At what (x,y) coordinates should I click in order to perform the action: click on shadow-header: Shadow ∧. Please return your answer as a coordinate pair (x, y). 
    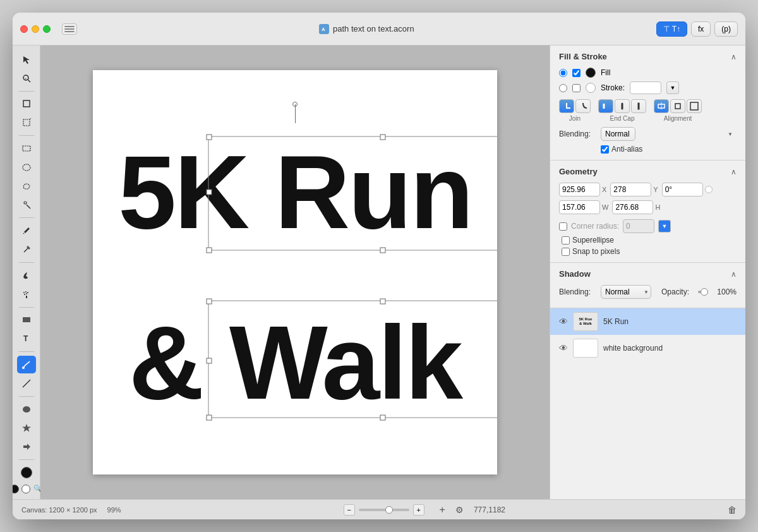
    Looking at the image, I should click on (648, 274).